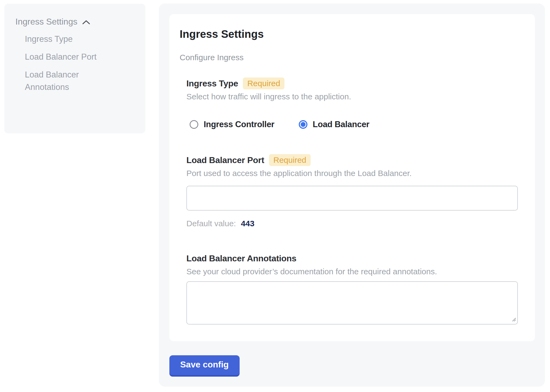 The width and height of the screenshot is (550, 392). What do you see at coordinates (352, 104) in the screenshot?
I see `field-ingress-type: Ingress Type Required Select how traffic…` at bounding box center [352, 104].